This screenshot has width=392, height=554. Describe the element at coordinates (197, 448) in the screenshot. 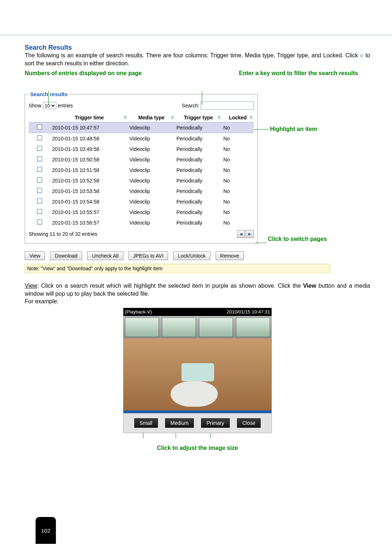

I see `annotation-image-size: Click to adjust the image size` at that location.